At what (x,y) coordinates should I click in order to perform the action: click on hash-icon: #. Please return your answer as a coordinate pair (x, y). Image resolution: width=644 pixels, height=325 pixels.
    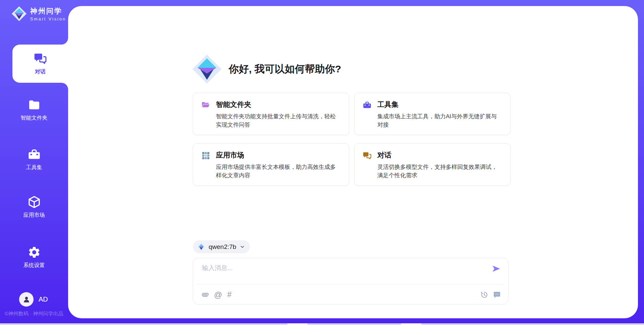
    Looking at the image, I should click on (229, 295).